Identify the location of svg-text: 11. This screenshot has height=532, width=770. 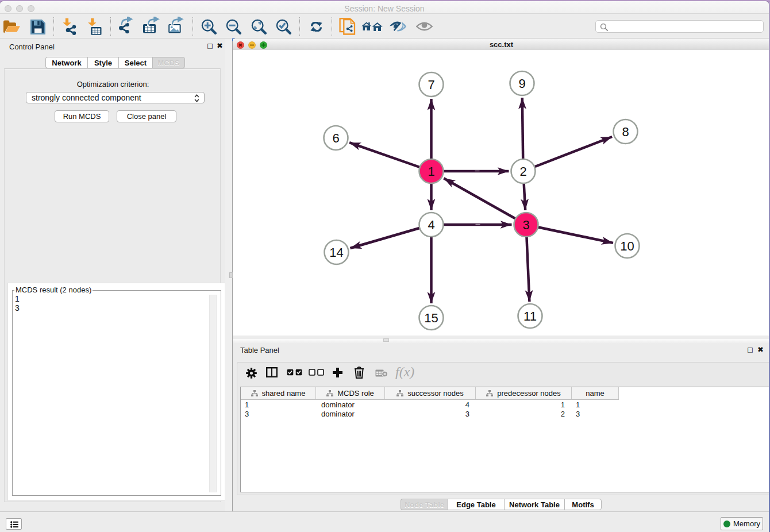
(530, 316).